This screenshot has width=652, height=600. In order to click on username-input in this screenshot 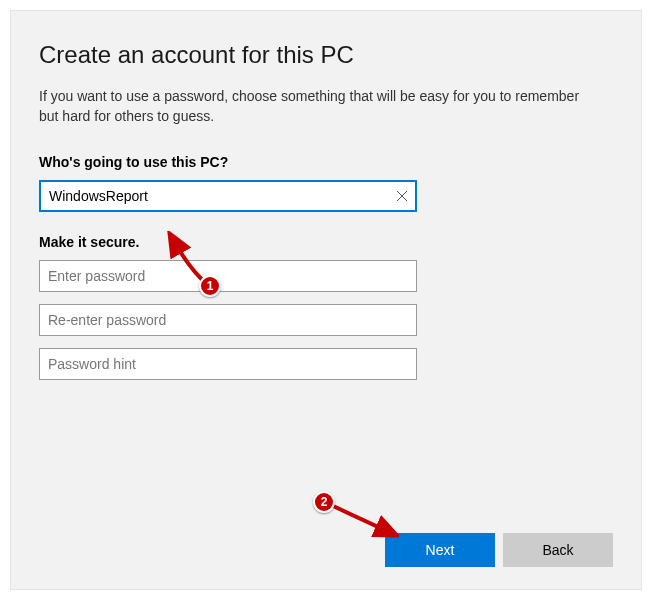, I will do `click(228, 196)`.